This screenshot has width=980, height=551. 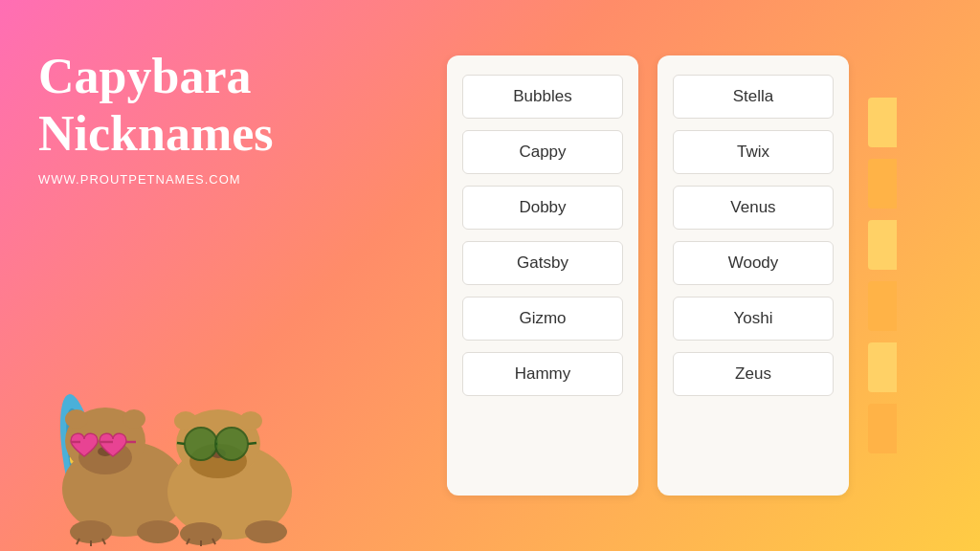 What do you see at coordinates (753, 263) in the screenshot?
I see `list-item: Woody` at bounding box center [753, 263].